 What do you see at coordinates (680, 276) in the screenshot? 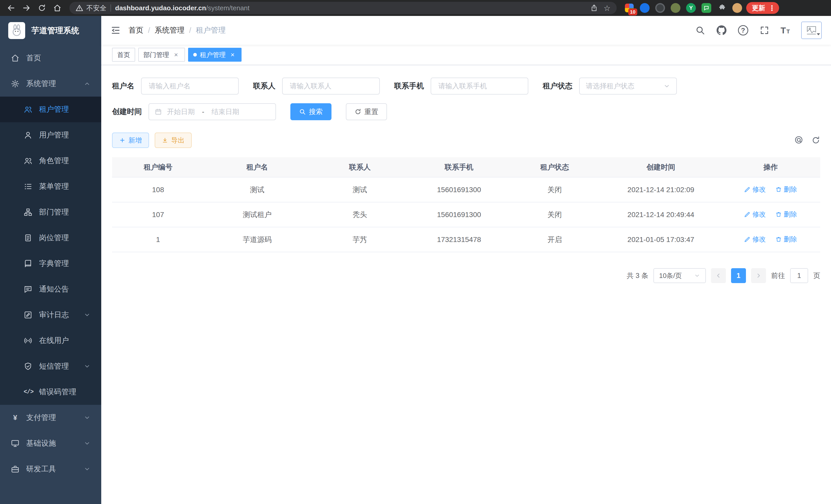
I see `page-size-select: 10条/页` at bounding box center [680, 276].